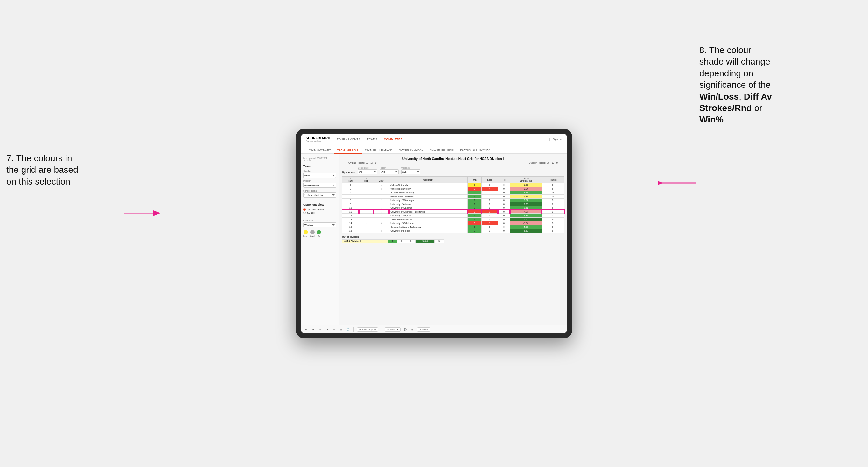 The height and width of the screenshot is (467, 868). What do you see at coordinates (350, 223) in the screenshot?
I see `table-cell: 14` at bounding box center [350, 223].